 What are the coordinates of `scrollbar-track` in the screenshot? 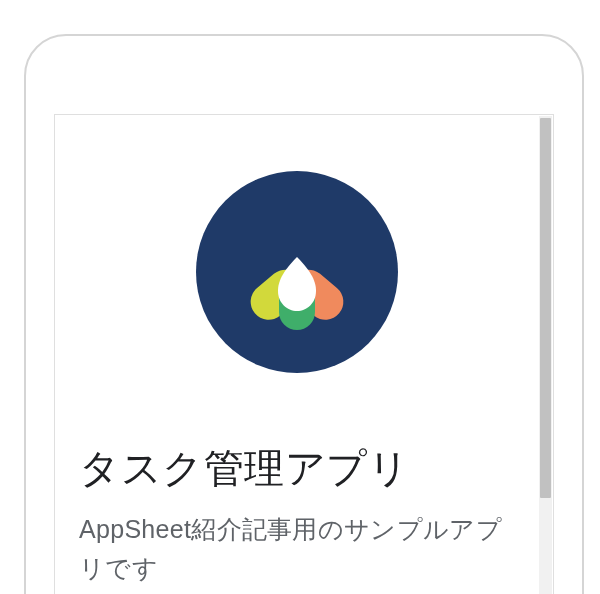 It's located at (546, 355).